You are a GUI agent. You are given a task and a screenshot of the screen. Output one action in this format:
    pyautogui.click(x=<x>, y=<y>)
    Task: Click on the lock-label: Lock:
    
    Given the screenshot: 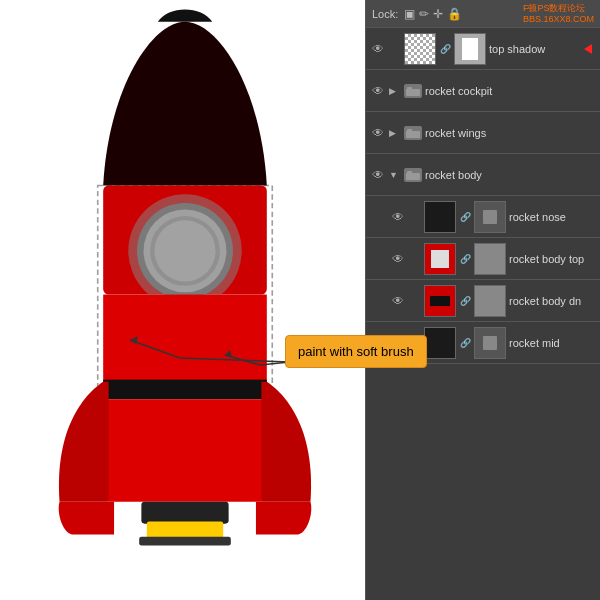 What is the action you would take?
    pyautogui.click(x=385, y=14)
    